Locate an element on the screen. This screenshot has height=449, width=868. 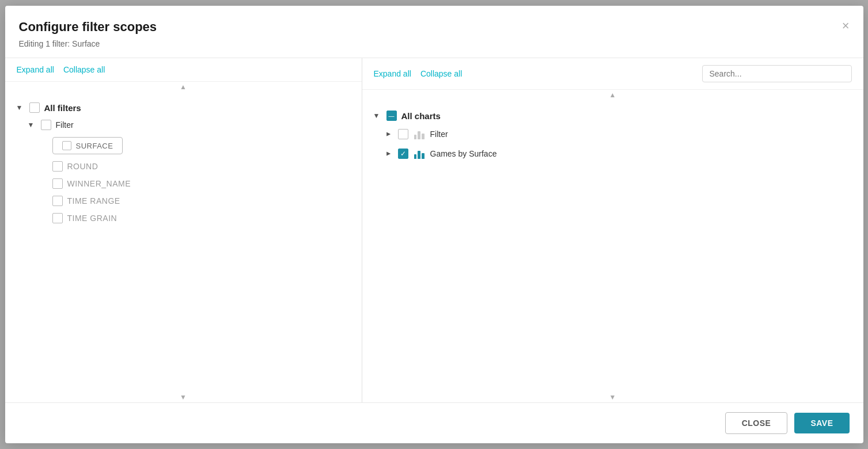
time-grain-item: TIME GRAIN is located at coordinates (183, 218).